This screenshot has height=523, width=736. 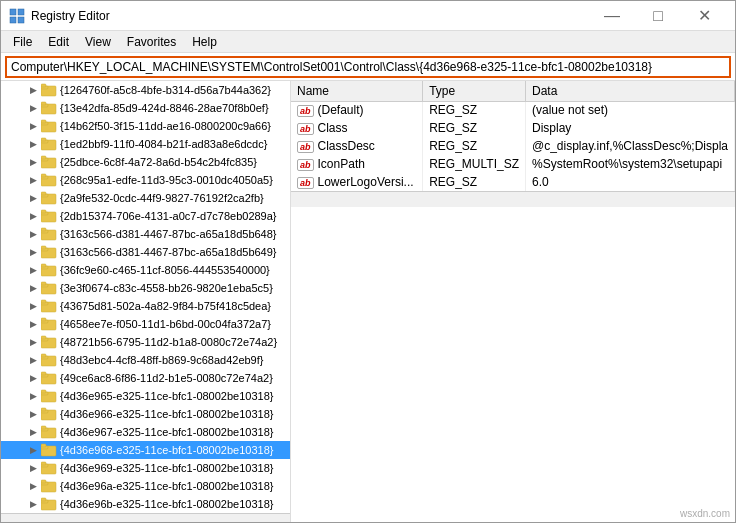 I want to click on tree-scrollbar-bottom, so click(x=146, y=518).